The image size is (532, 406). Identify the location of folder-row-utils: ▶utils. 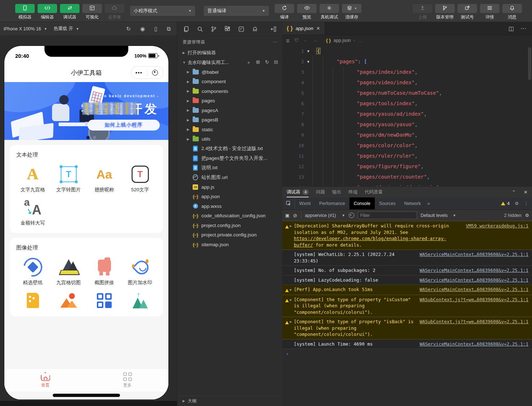
(230, 140).